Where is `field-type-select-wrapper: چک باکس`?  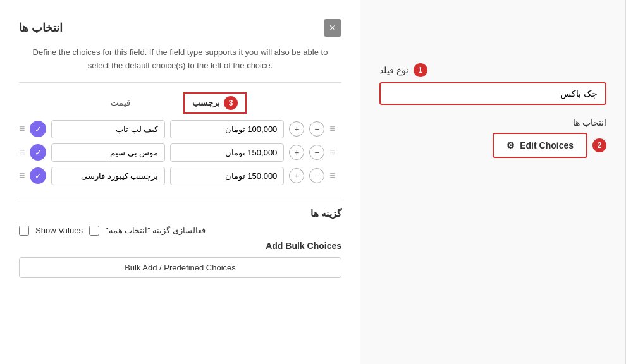 field-type-select-wrapper: چک باکس is located at coordinates (493, 94).